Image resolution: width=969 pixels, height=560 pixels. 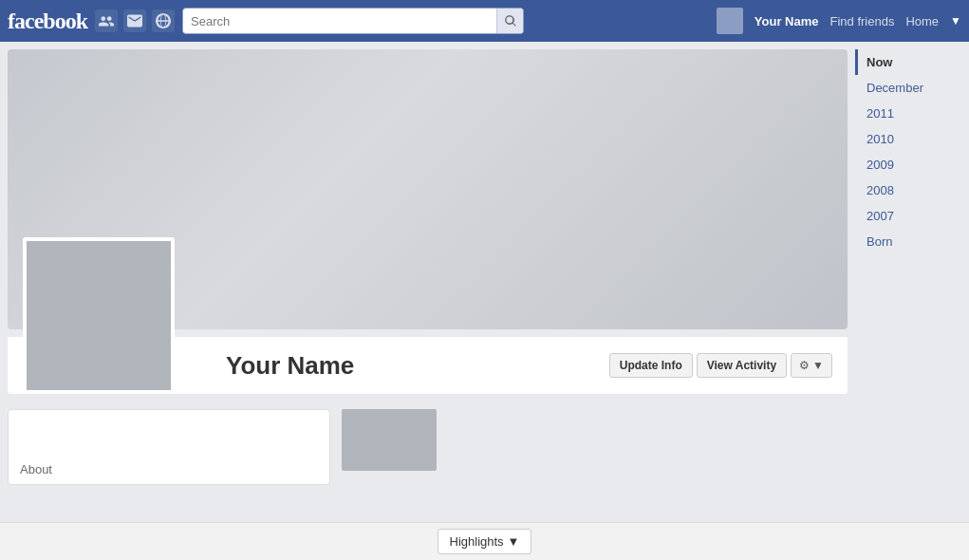 What do you see at coordinates (805, 365) in the screenshot?
I see `gear-icon: ⚙` at bounding box center [805, 365].